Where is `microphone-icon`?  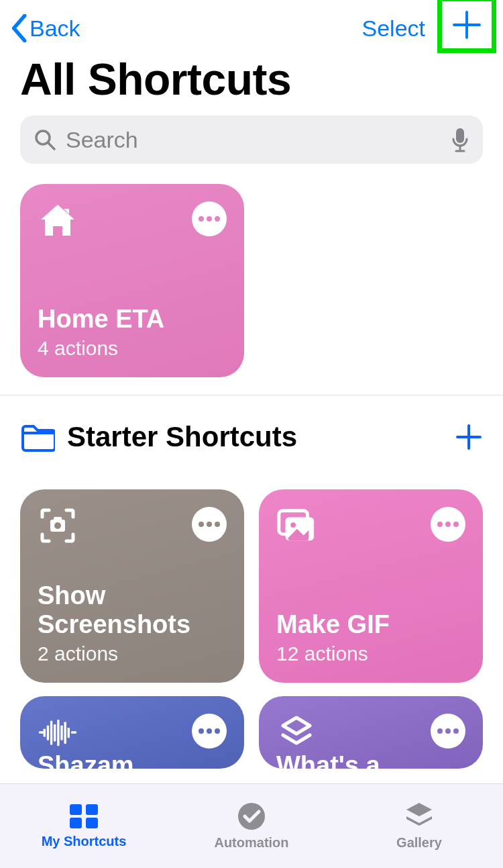
microphone-icon is located at coordinates (460, 140).